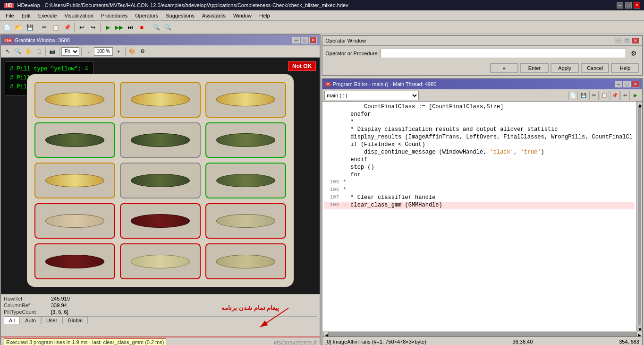 This screenshot has height=345, width=644. What do you see at coordinates (264, 16) in the screenshot?
I see `menu-help: Help` at bounding box center [264, 16].